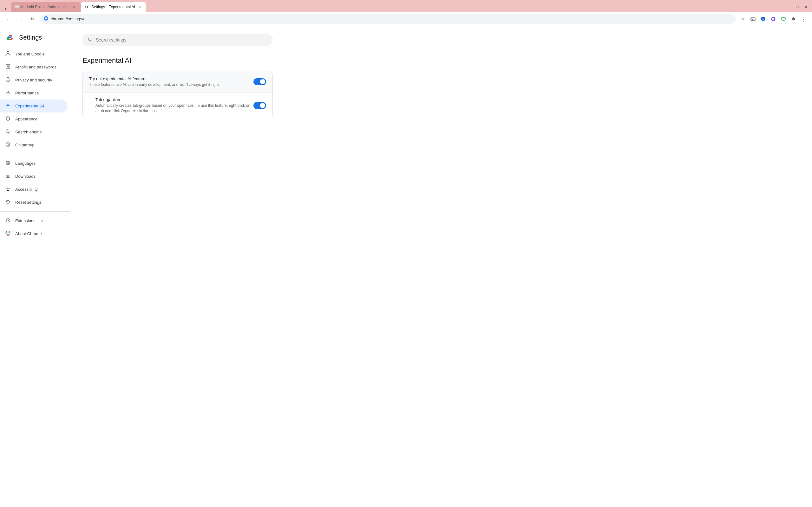  What do you see at coordinates (34, 164) in the screenshot?
I see `sidebar-item-languages: Languages` at bounding box center [34, 164].